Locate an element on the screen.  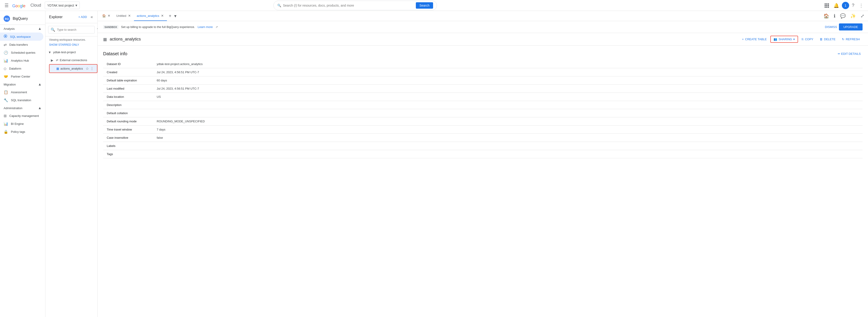
tab-ai-icon: ✨ is located at coordinates (853, 16).